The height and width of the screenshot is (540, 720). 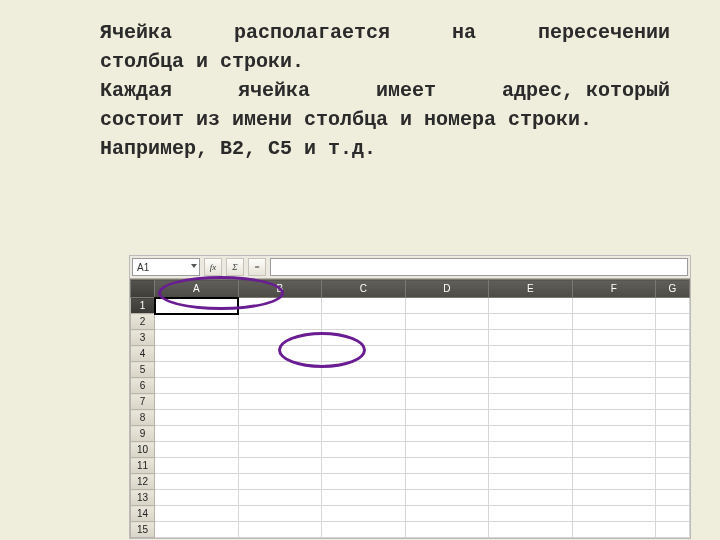 What do you see at coordinates (143, 306) in the screenshot?
I see `row-header: 1` at bounding box center [143, 306].